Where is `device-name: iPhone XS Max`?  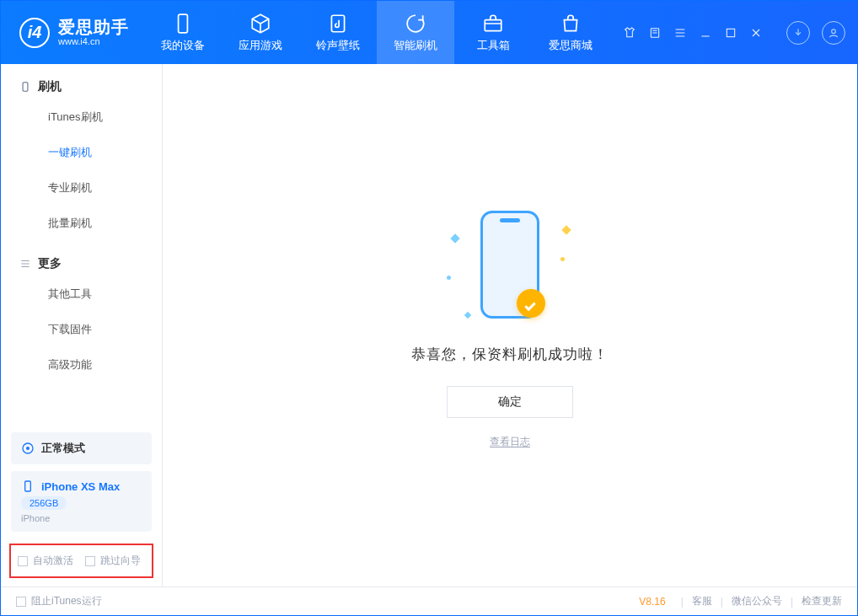 device-name: iPhone XS Max is located at coordinates (81, 487).